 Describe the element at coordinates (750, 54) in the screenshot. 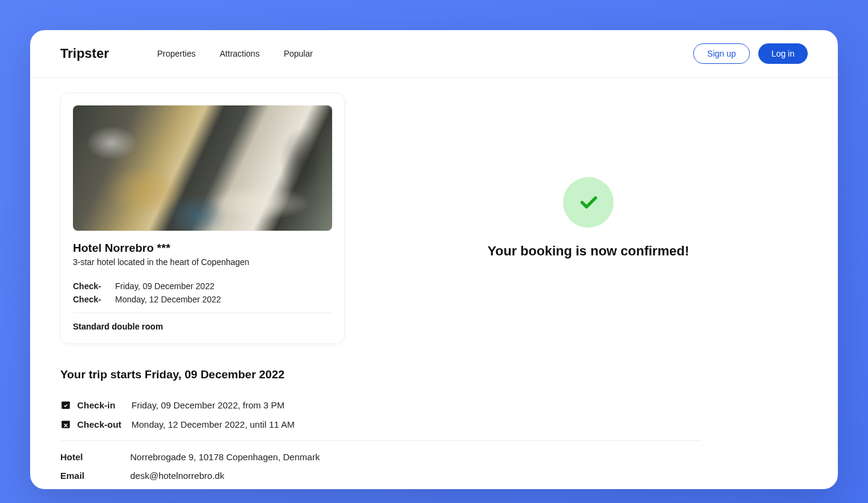

I see `auth-buttons: Sign up Log in` at that location.